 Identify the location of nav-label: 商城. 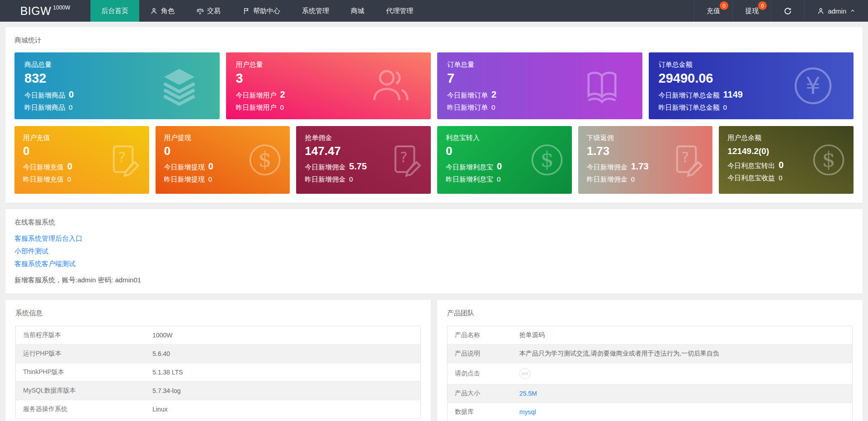
(358, 11).